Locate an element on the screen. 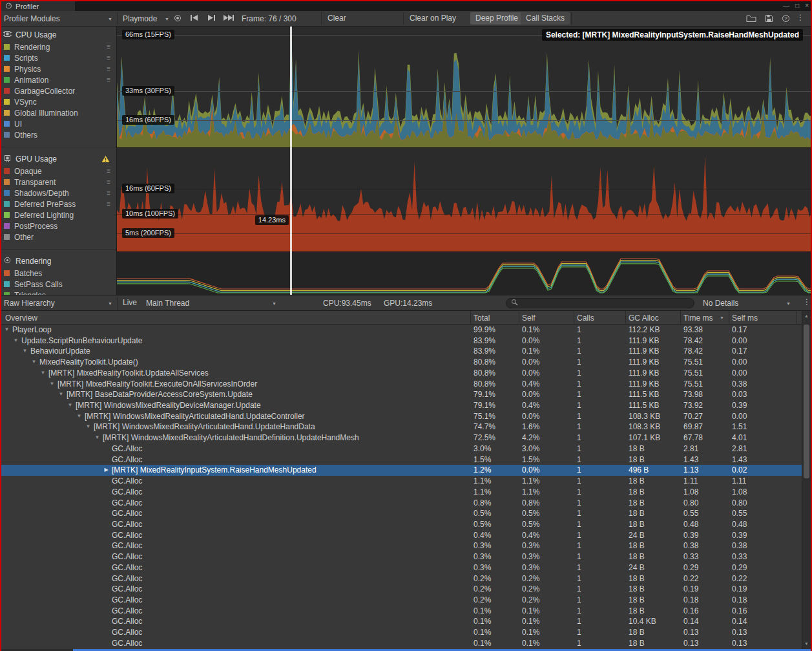 This screenshot has width=812, height=651. legend-item: Other is located at coordinates (58, 237).